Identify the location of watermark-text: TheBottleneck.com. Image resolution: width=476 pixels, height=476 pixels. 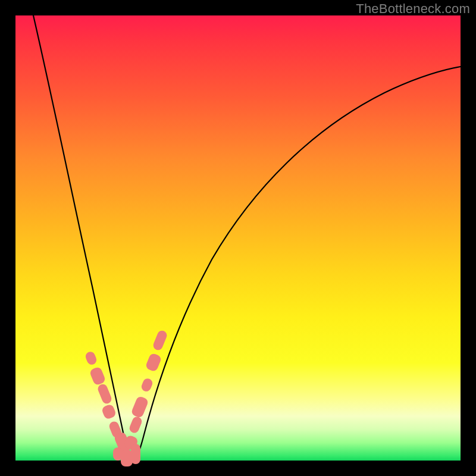
(413, 9).